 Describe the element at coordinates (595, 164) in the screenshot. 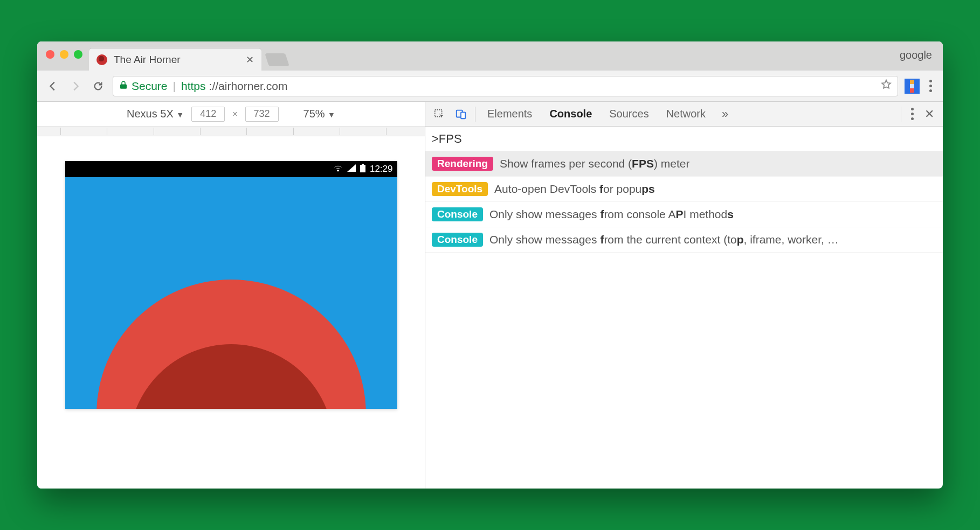

I see `command-result-text: Show frames per second (FPS) meter` at that location.